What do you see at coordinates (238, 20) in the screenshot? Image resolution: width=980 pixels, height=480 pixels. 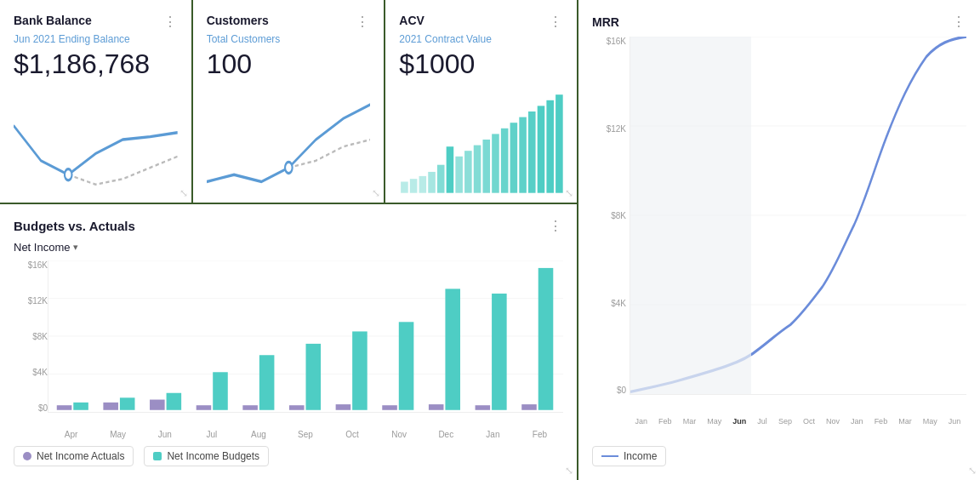 I see `customers-title: Customers` at bounding box center [238, 20].